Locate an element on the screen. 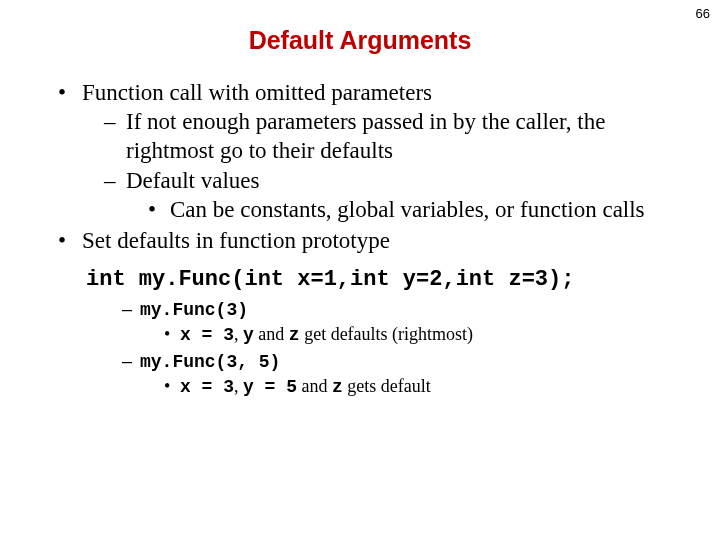 The image size is (720, 540). ex1-tail: get defaults (rightmost) is located at coordinates (386, 334).